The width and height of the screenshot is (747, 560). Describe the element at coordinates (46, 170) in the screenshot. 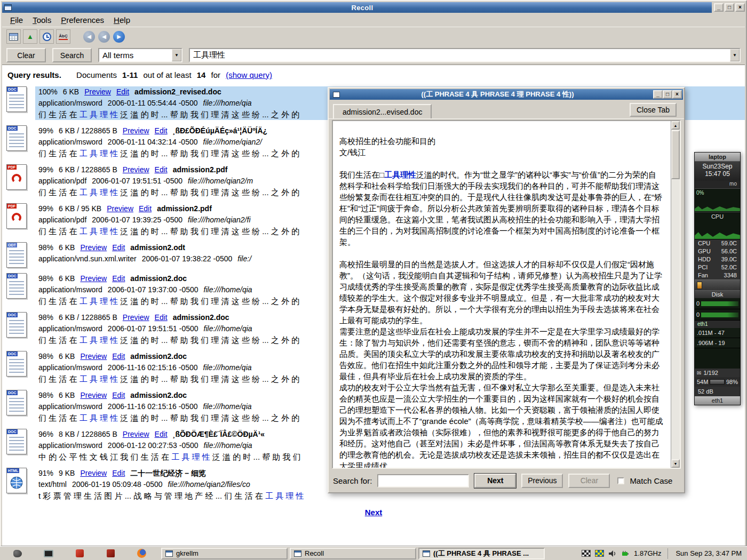

I see `relevance-score: 99%` at that location.